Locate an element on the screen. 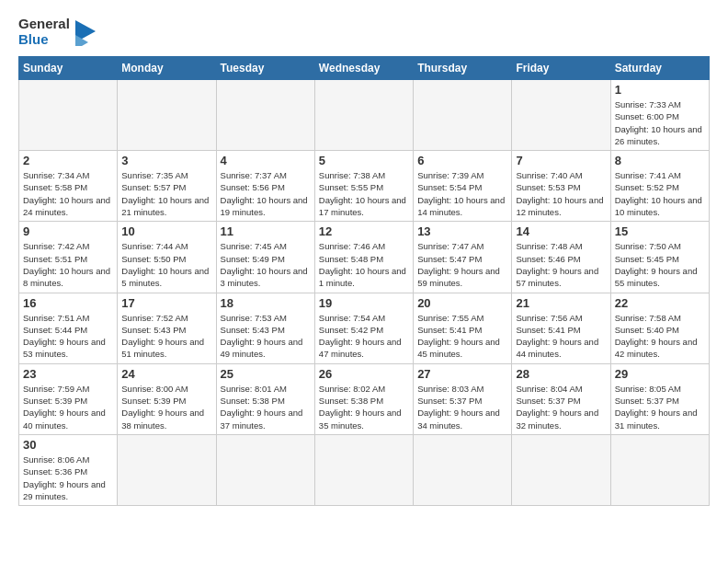  day-info: Sunrise: 7:38 AM Sunset: 5:55 PM Dayligh… is located at coordinates (364, 193).